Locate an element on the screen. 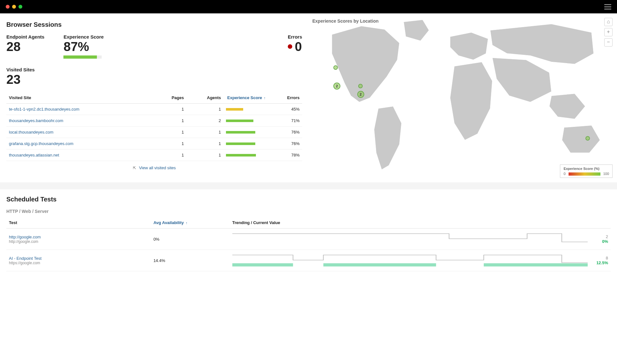 The width and height of the screenshot is (617, 364). legend-gradient-icon is located at coordinates (584, 174).